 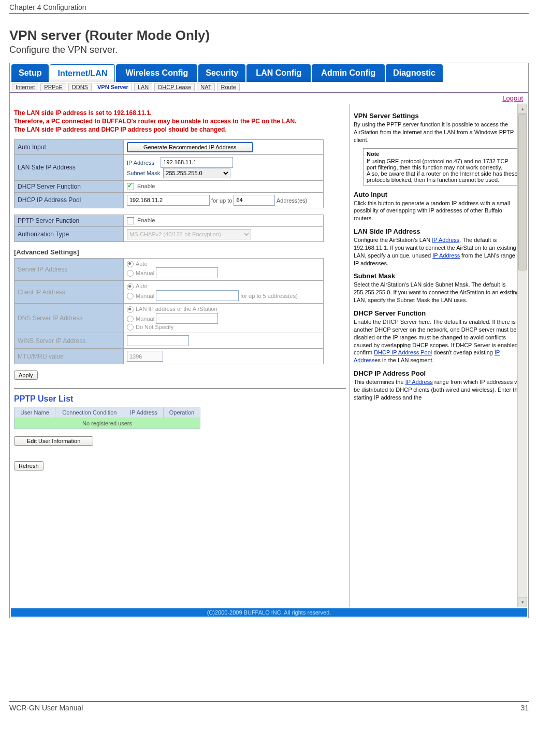 I want to click on section-title: VPN server (Router Mode Only), so click(x=269, y=35).